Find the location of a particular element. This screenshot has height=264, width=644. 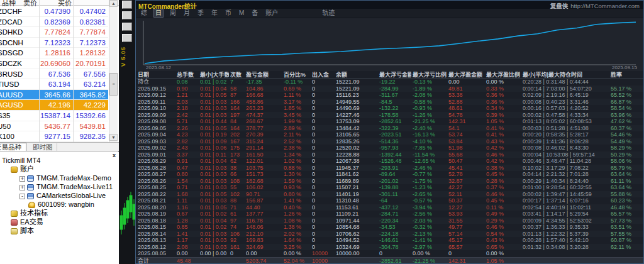

table-row: 2025.09.022.430.01 | 0.06175291.142.38 %… is located at coordinates (390, 148).